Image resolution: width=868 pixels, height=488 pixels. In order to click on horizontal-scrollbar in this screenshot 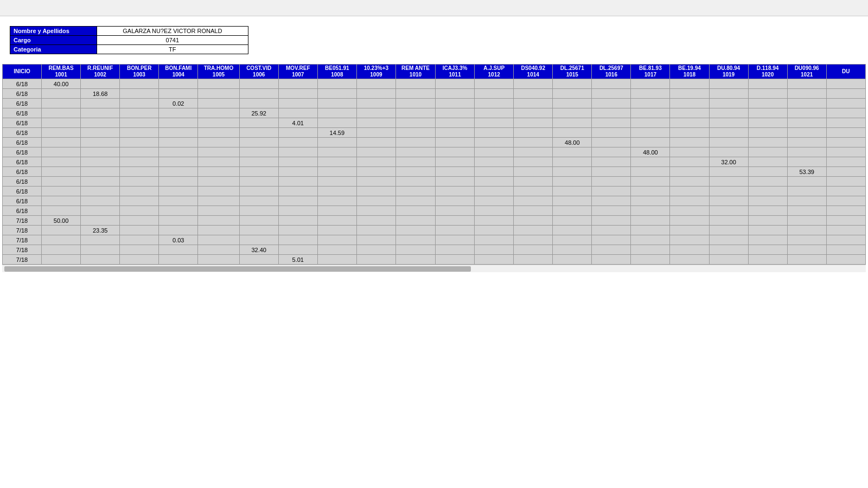, I will do `click(434, 268)`.